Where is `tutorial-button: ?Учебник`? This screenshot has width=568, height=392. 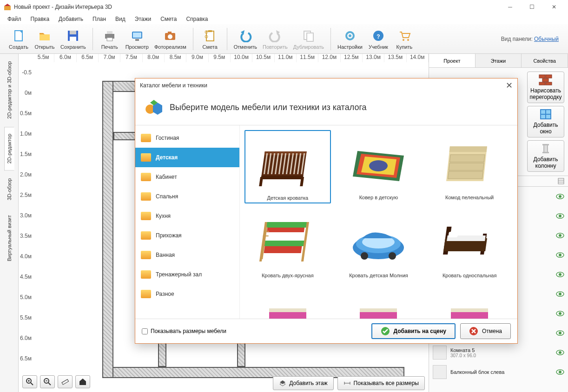 tutorial-button: ?Учебник is located at coordinates (378, 39).